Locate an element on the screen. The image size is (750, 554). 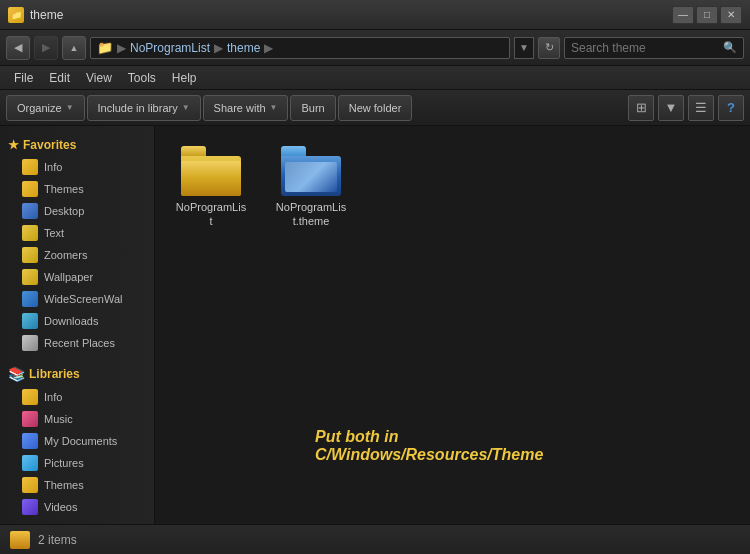
address-dropdown-button: ▼ is located at coordinates (524, 48).